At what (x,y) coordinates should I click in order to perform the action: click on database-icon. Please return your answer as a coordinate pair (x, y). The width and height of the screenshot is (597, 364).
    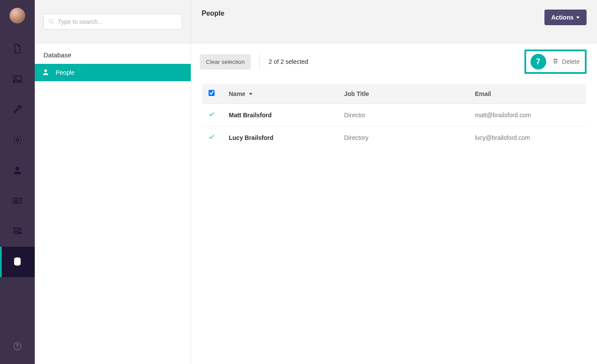
    Looking at the image, I should click on (17, 262).